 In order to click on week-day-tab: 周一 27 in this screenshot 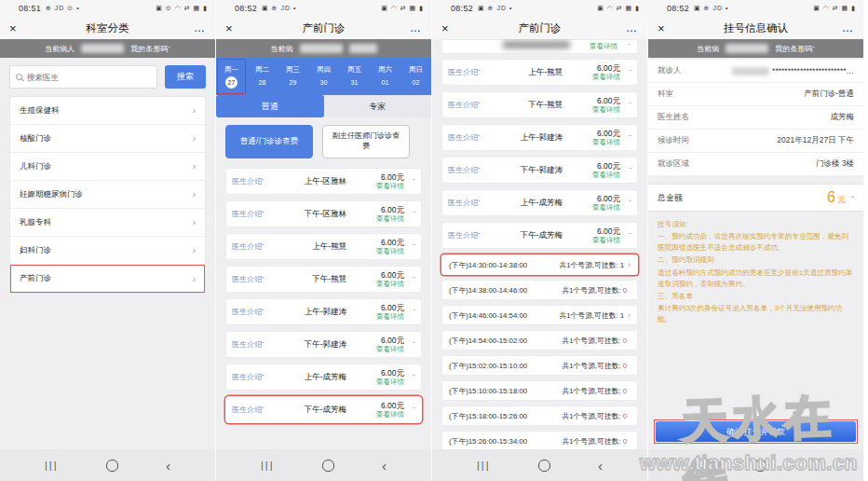, I will do `click(231, 76)`.